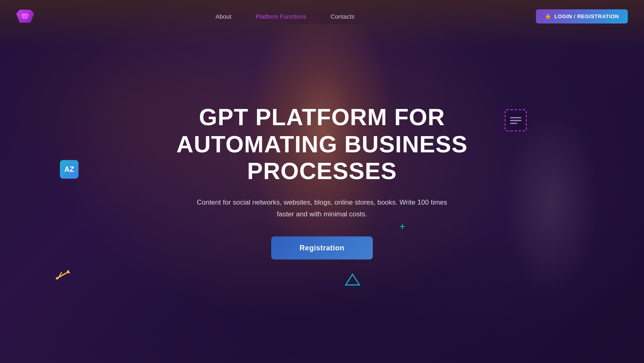  Describe the element at coordinates (285, 16) in the screenshot. I see `nav-links: About Platform Functions Contacts` at that location.